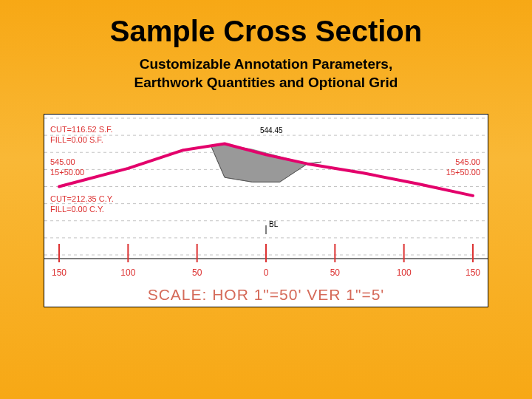  Describe the element at coordinates (63, 163) in the screenshot. I see `left-elev-label: 545.00` at that location.